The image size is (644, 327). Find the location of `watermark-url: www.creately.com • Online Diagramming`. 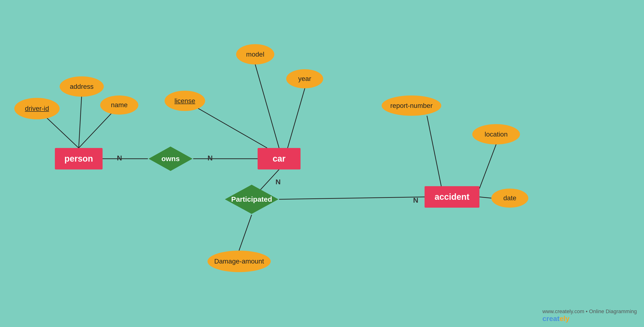

watermark-url: www.creately.com • Online Diagramming is located at coordinates (590, 311).